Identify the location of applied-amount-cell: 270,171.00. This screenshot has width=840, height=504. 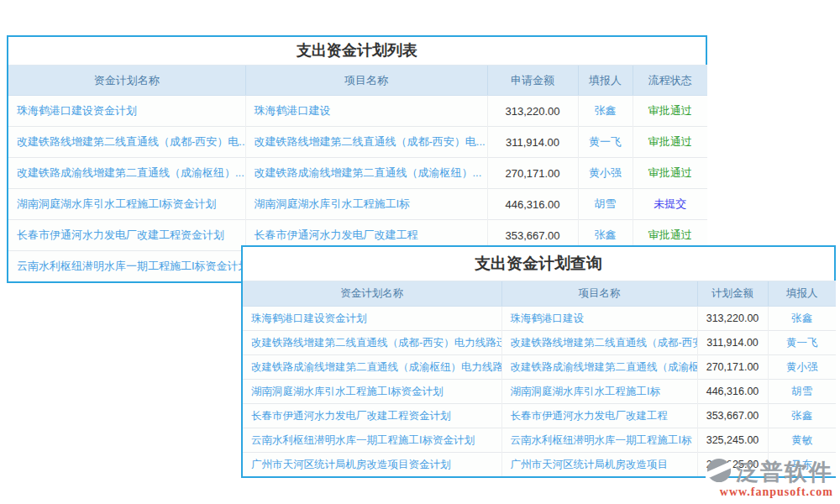
(533, 173).